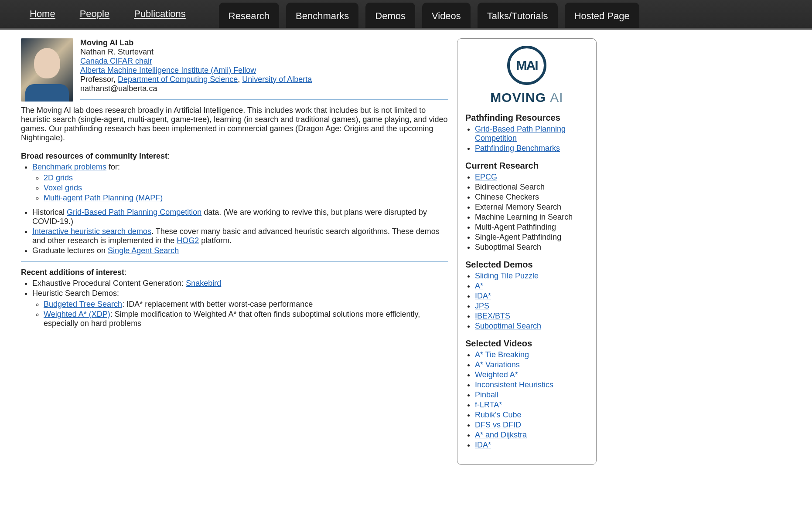 Image resolution: width=812 pixels, height=532 pixels. Describe the element at coordinates (518, 16) in the screenshot. I see `tab-talks: Talks/Tutorials` at that location.